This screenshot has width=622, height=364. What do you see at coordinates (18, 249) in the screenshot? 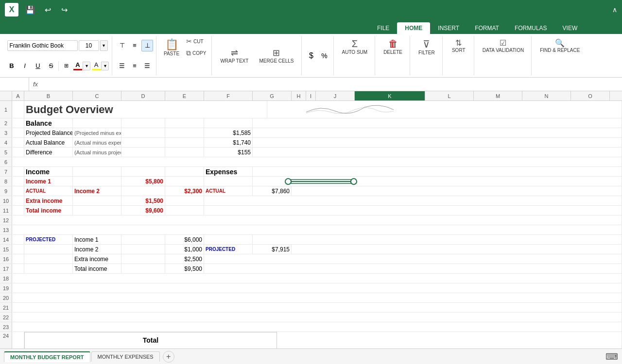
I see `cell-a15` at bounding box center [18, 249].